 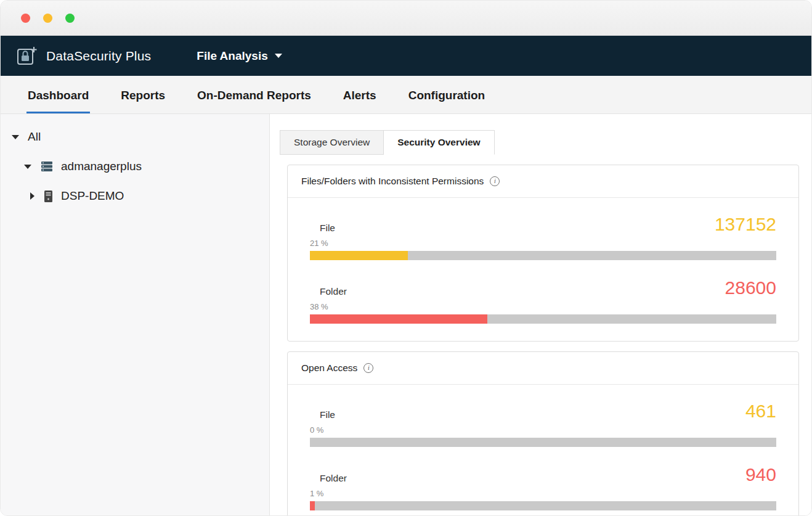 I want to click on chevron-down-icon, so click(x=278, y=55).